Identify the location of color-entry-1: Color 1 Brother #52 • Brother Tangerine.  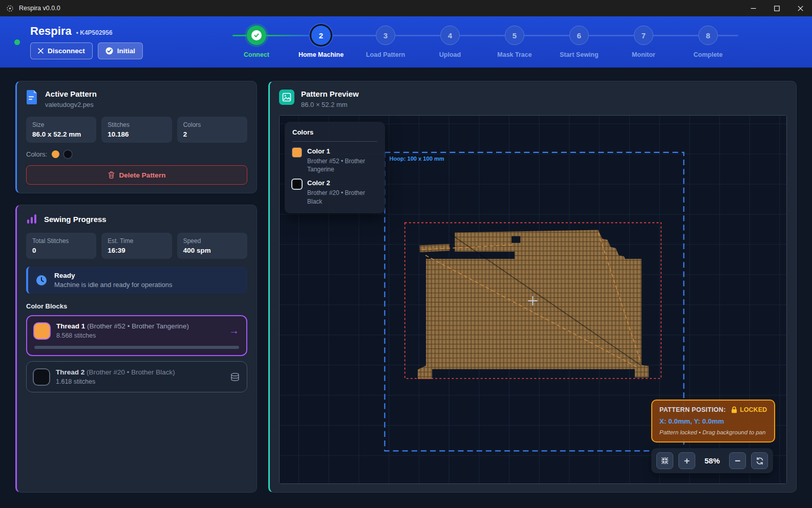
(335, 161).